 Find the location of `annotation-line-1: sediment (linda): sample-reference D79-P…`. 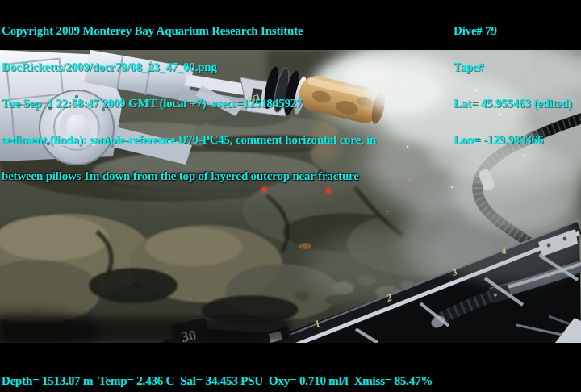

annotation-line-1: sediment (linda): sample-reference D79-P… is located at coordinates (189, 140).